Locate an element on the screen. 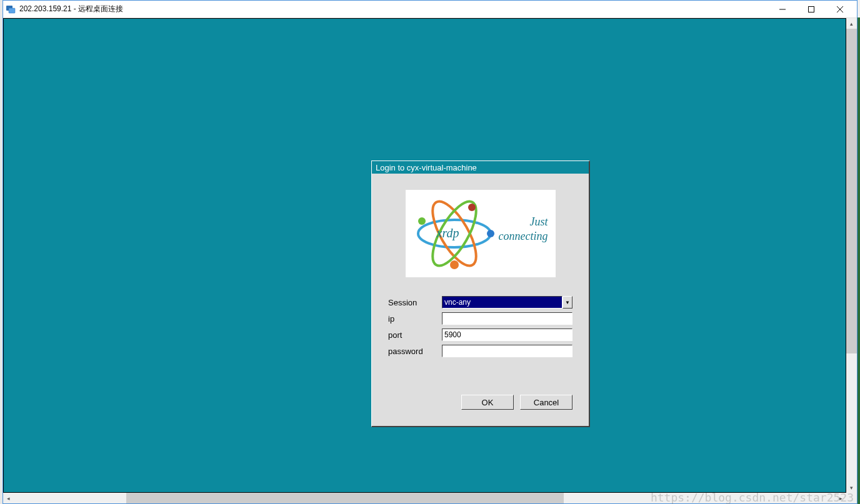 Image resolution: width=860 pixels, height=504 pixels. horizontal-scrollbar: ◂ ▸ is located at coordinates (430, 498).